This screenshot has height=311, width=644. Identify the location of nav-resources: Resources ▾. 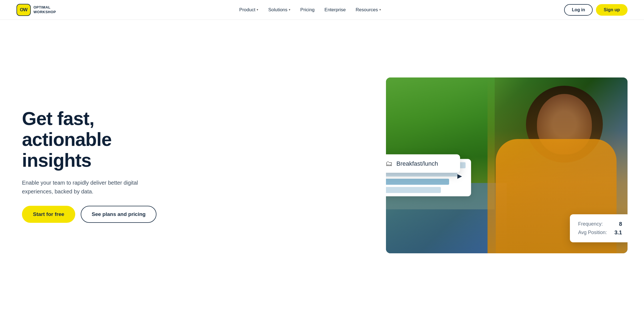
(368, 10).